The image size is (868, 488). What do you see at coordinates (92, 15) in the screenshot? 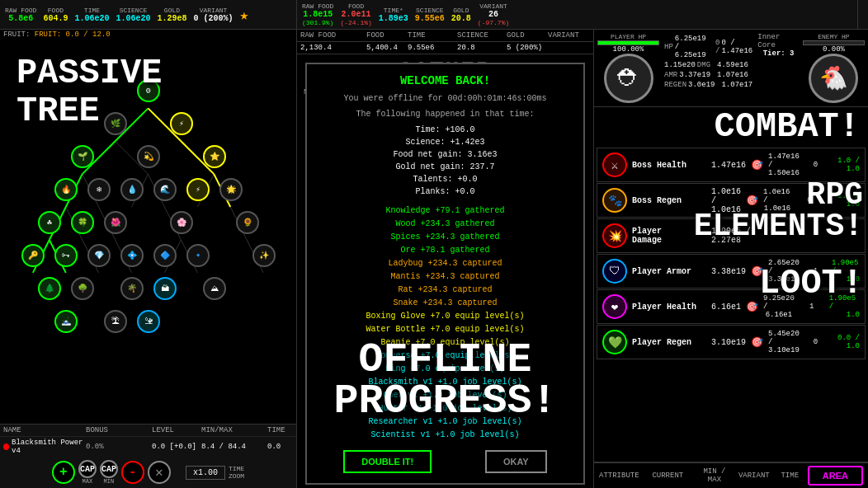
I see `time-stat-left: TIME 1.06e20` at bounding box center [92, 15].